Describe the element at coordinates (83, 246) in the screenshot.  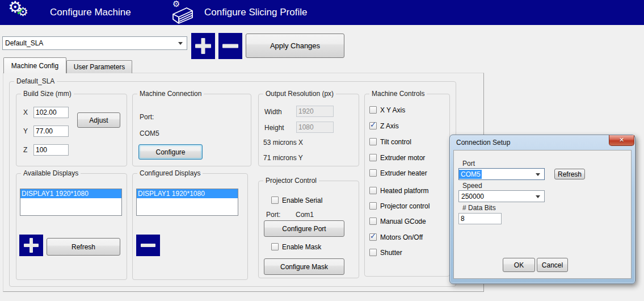
I see `refresh-displays-button: Refresh` at that location.